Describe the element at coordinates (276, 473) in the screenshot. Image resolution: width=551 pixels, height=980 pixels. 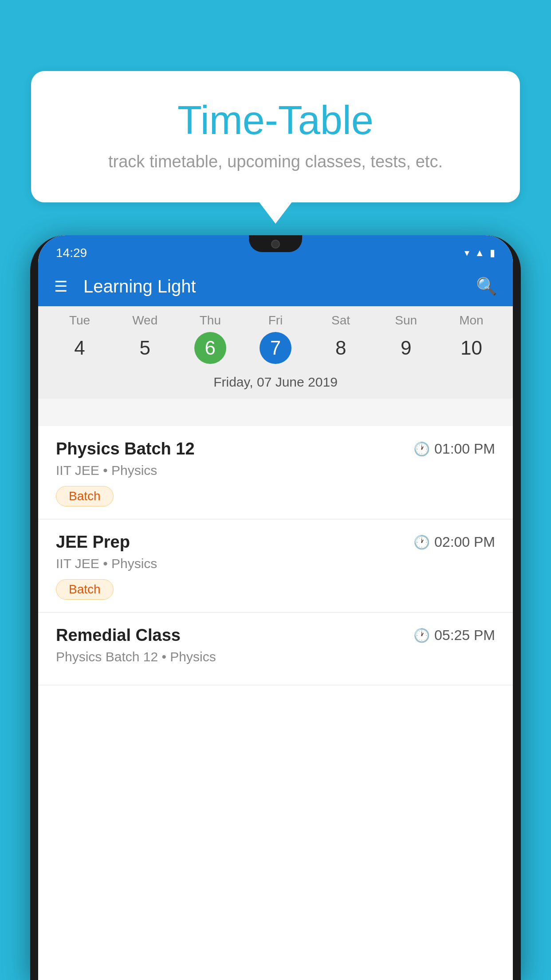
I see `schedule-item: Physics Batch 12🕐01:00 PMIIT JEE • Physi…` at that location.